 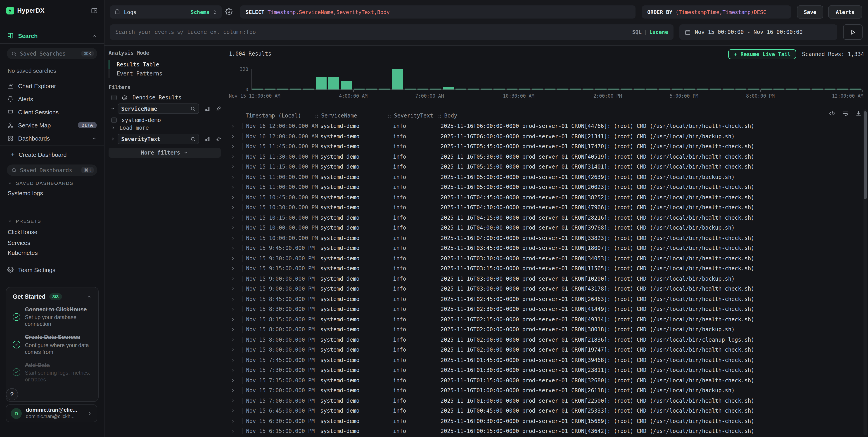 What do you see at coordinates (52, 99) in the screenshot?
I see `sidebar-item-alerts: Alerts` at bounding box center [52, 99].